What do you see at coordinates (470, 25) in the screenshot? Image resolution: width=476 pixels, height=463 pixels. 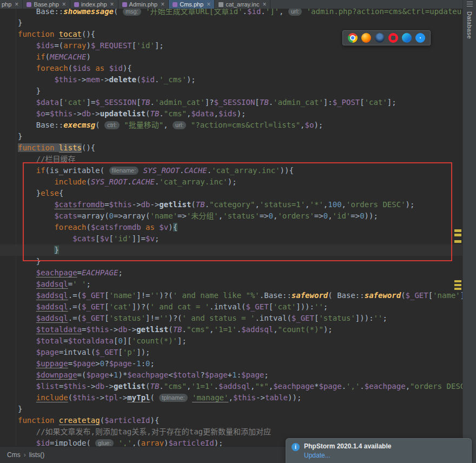 I see `database-tool-button: Database` at bounding box center [470, 25].